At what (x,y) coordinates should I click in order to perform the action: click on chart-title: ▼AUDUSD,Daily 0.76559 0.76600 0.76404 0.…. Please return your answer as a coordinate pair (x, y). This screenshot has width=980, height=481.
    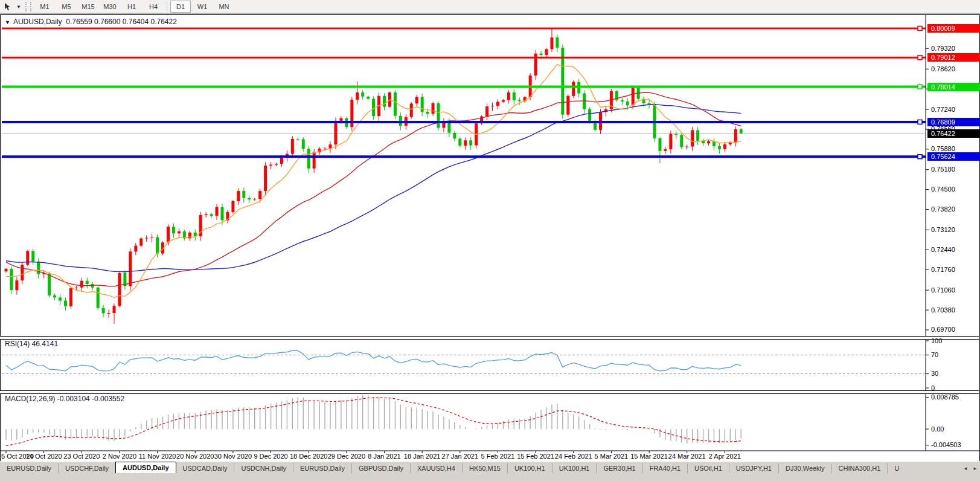
    Looking at the image, I should click on (91, 22).